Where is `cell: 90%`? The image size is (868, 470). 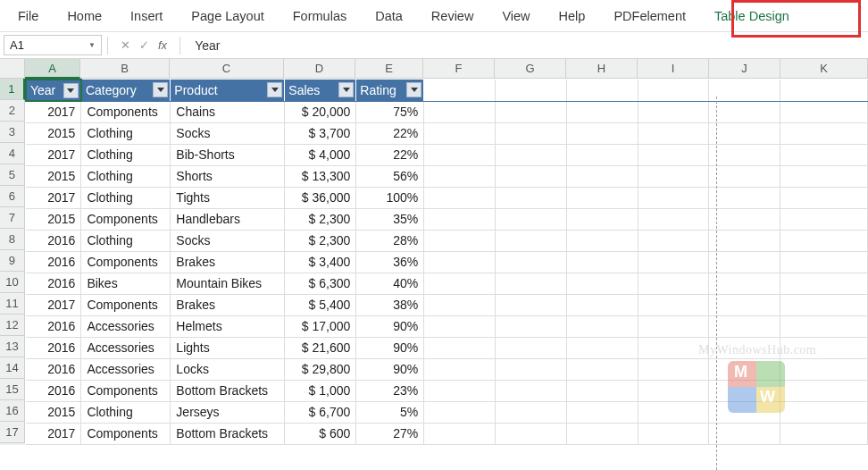 cell: 90% is located at coordinates (390, 348).